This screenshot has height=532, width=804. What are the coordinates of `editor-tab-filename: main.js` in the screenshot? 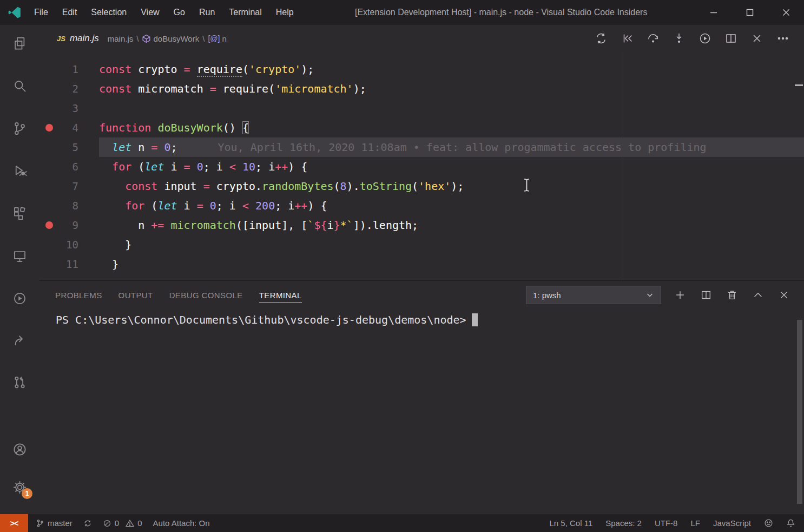 It's located at (84, 38).